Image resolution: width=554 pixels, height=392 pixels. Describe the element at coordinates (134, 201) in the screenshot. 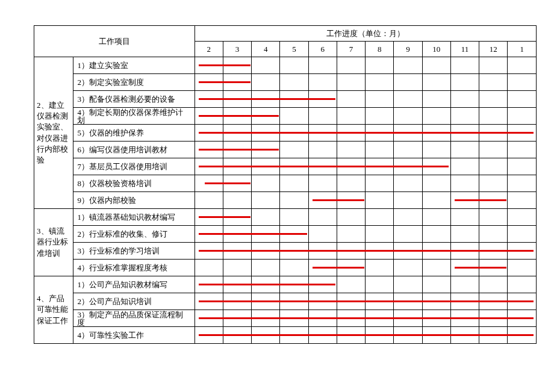

I see `task-label: 9）仪器内部校验` at that location.